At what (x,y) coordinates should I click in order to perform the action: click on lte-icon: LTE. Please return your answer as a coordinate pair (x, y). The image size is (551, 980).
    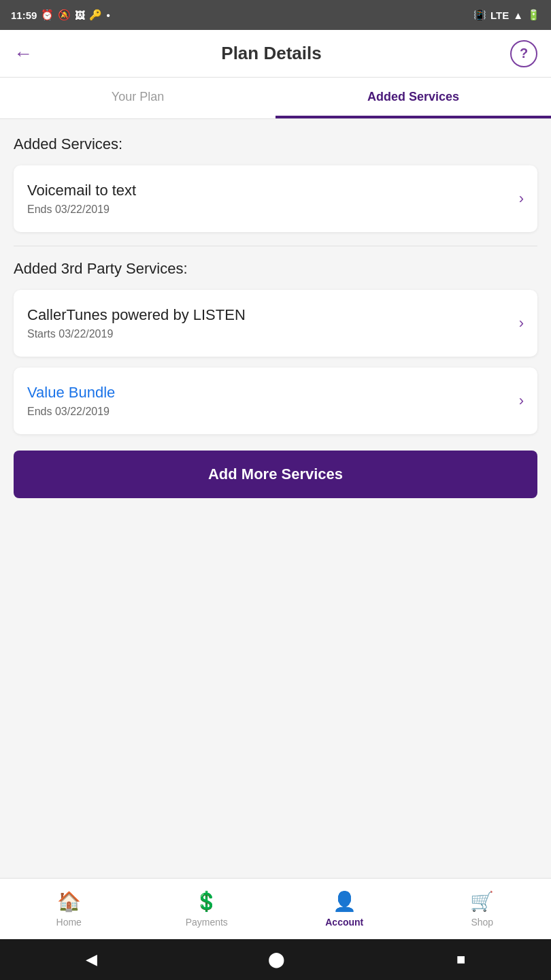
    Looking at the image, I should click on (499, 15).